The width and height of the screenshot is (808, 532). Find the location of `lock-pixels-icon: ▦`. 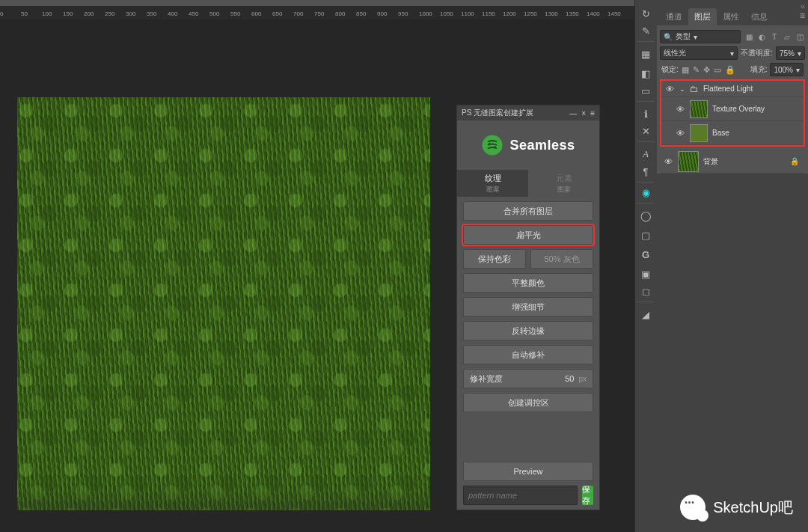

lock-pixels-icon: ▦ is located at coordinates (685, 70).